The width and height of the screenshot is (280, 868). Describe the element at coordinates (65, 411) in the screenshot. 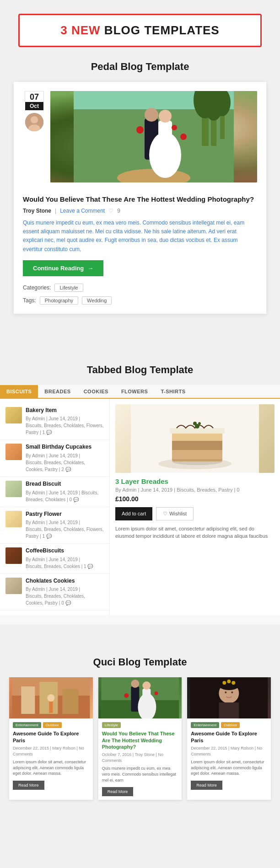

I see `item-title-1: Bakery Item` at that location.